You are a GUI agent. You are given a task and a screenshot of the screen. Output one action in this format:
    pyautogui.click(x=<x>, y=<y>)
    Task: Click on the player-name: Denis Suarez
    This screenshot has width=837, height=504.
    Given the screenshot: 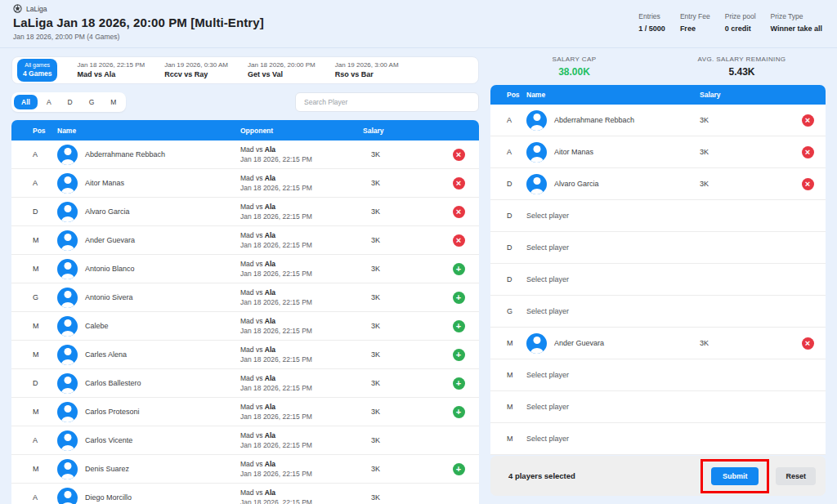 What is the action you would take?
    pyautogui.click(x=107, y=469)
    